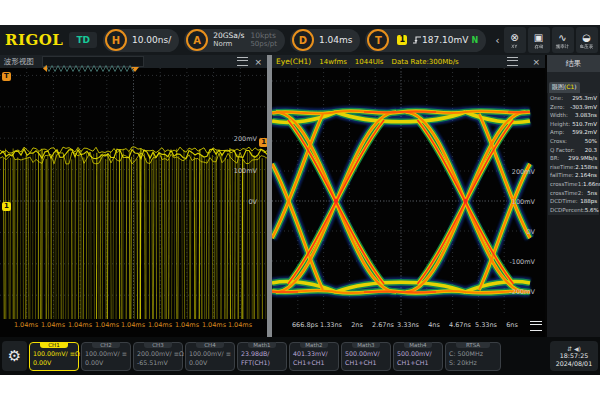  Describe the element at coordinates (417, 40) in the screenshot. I see `trigger-edge-icon` at that location.